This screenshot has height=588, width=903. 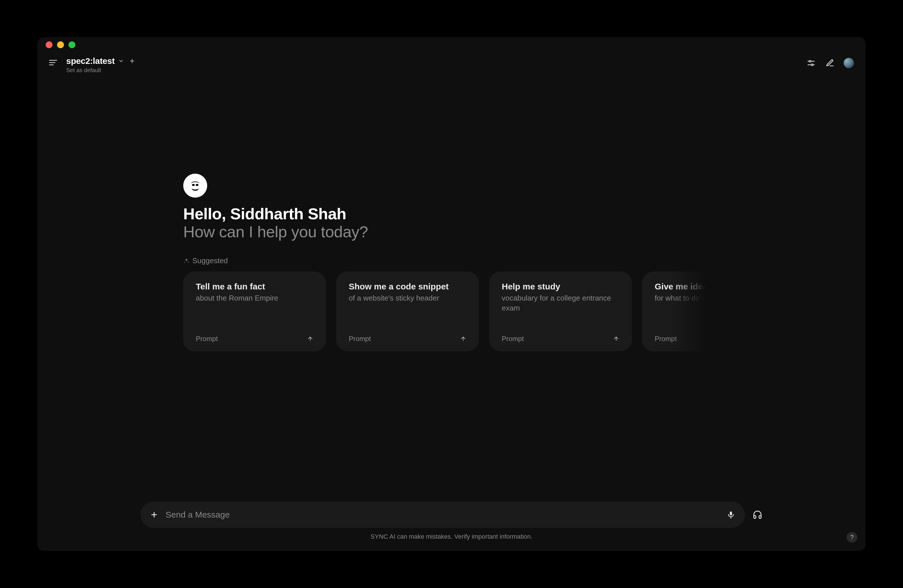 What do you see at coordinates (681, 312) in the screenshot?
I see `suggestion-card: Give me ideas for what to do with my kid…` at bounding box center [681, 312].